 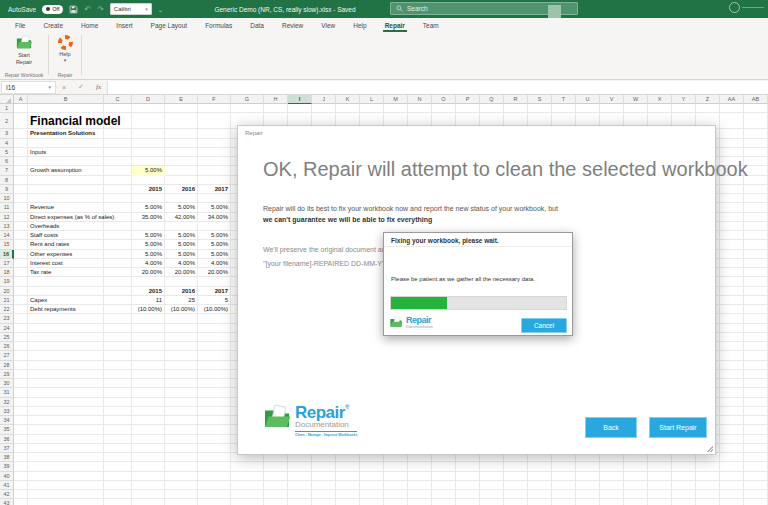 I want to click on redo-icon: ↷, so click(x=100, y=10).